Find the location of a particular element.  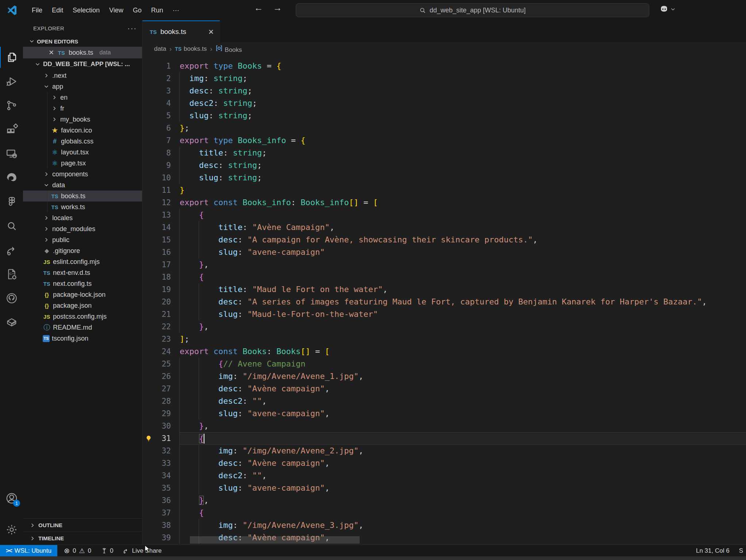

tree-item-layout-tsx: ⚛layout.tsx is located at coordinates (83, 152).